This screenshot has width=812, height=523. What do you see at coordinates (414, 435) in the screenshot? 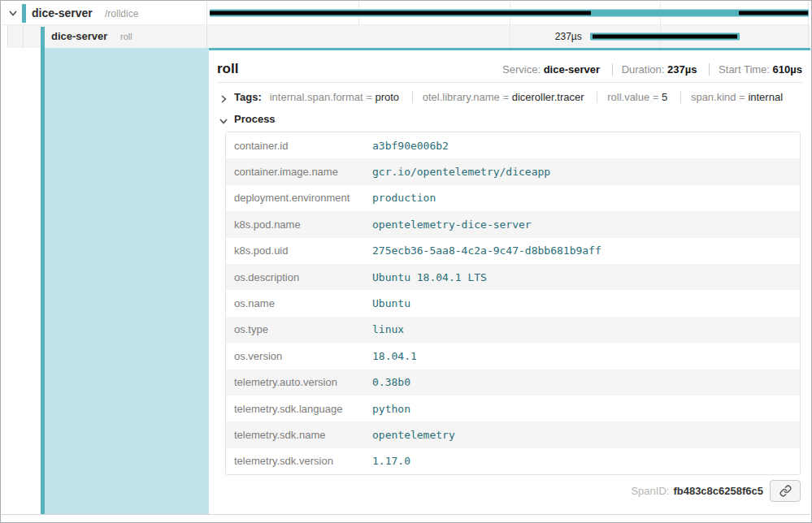
I see `process-value: opentelemetry` at bounding box center [414, 435].